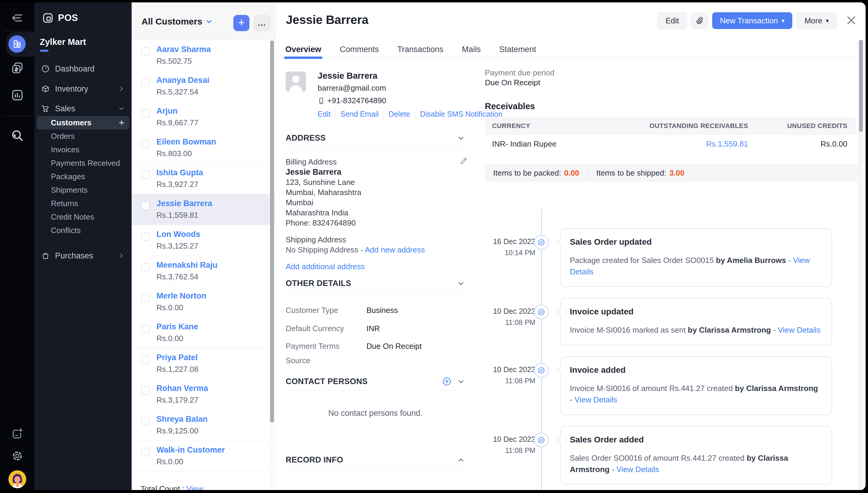 The height and width of the screenshot is (493, 868). I want to click on outstanding-amount-link: Rs.1,559.81, so click(727, 144).